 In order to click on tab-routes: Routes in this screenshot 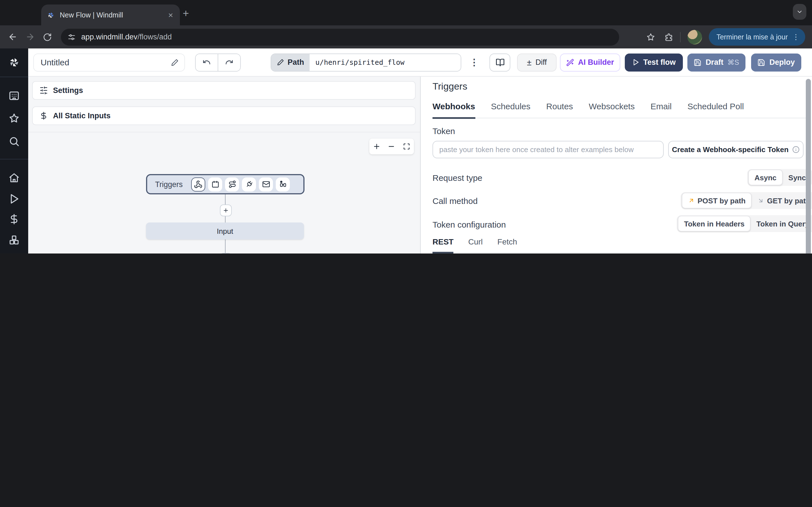, I will do `click(560, 109)`.